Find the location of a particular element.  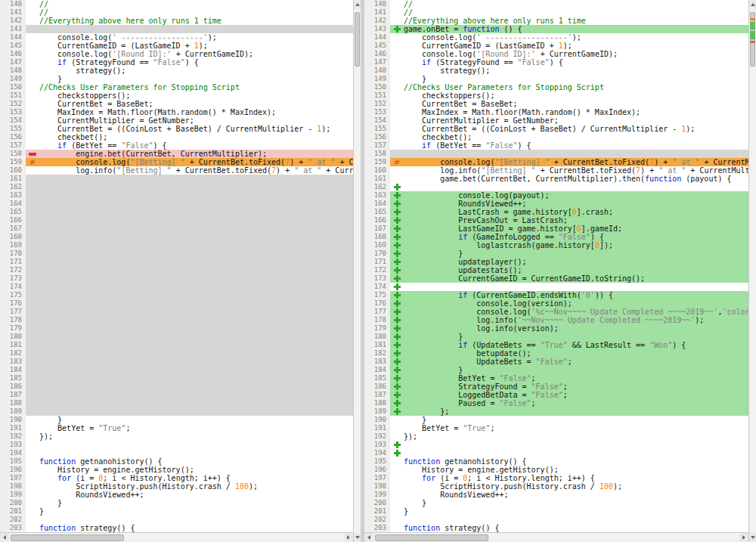

code-line: 198 ScriptHistory.push(History.crash / 1… is located at coordinates (556, 487).